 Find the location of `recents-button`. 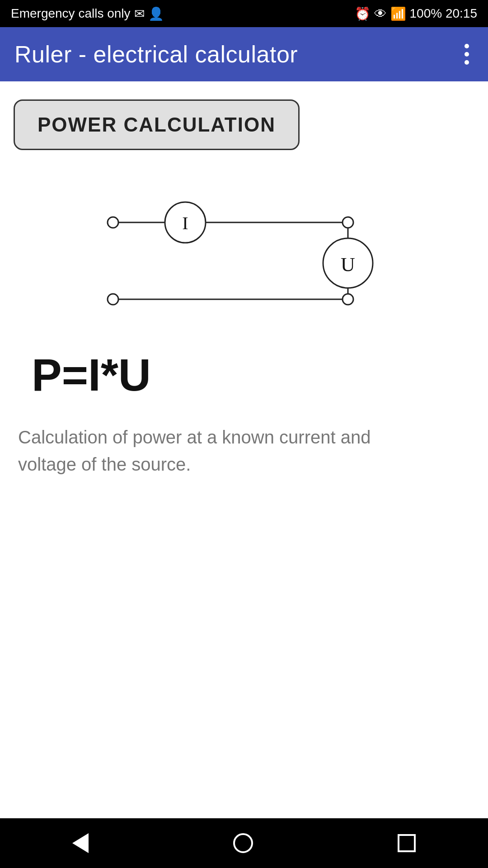

recents-button is located at coordinates (407, 843).